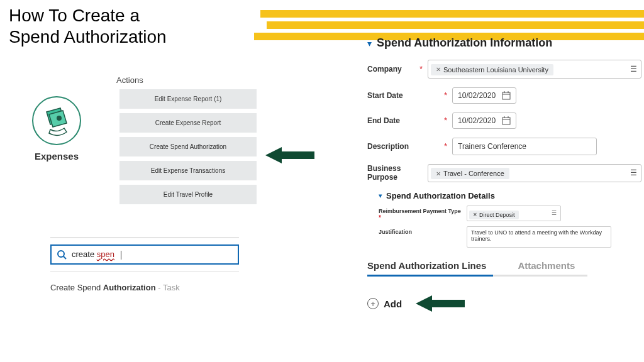 The height and width of the screenshot is (362, 644). I want to click on add-button: Add, so click(392, 304).